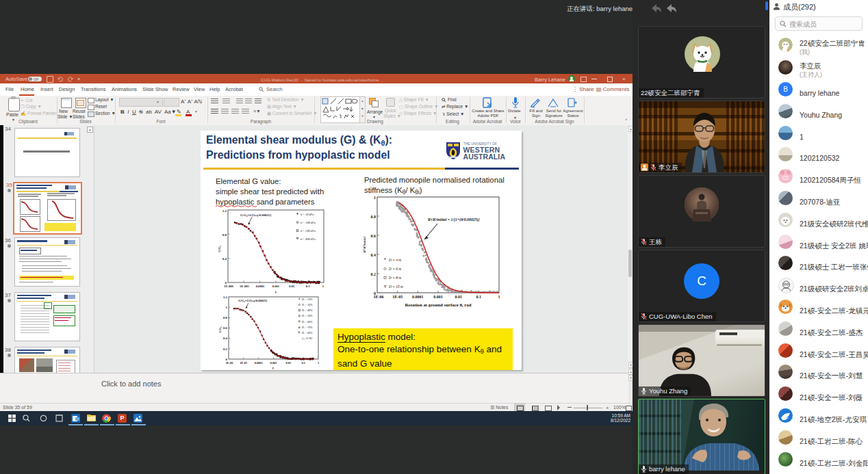 The image size is (868, 474). I want to click on svg-text: Dᵣ = 80%, so click(307, 333).